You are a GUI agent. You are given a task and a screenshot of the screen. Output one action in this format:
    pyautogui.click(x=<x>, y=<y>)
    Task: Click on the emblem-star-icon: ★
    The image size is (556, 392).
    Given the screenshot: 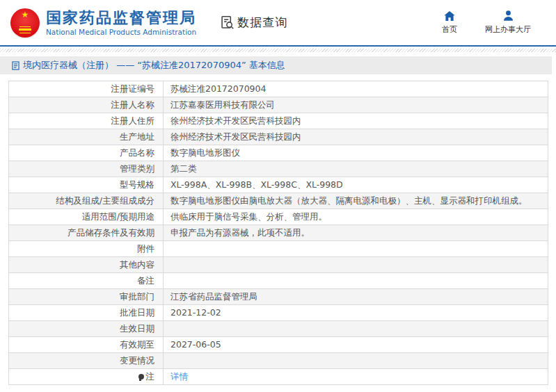 What is the action you would take?
    pyautogui.click(x=25, y=15)
    